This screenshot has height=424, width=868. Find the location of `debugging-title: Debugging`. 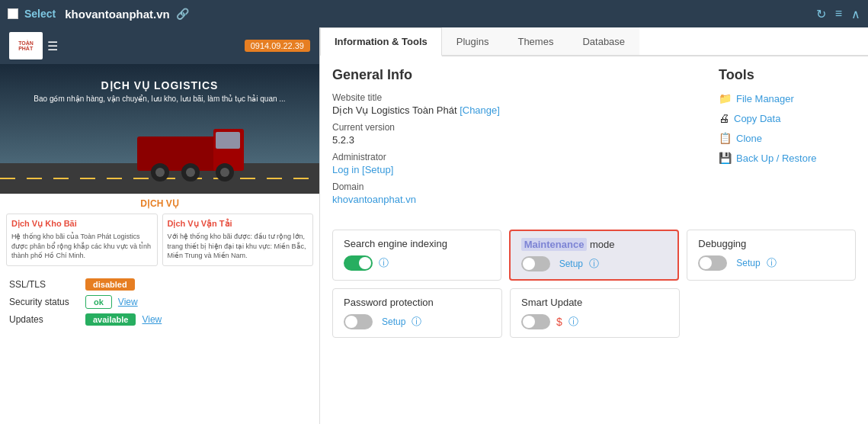

debugging-title: Debugging is located at coordinates (771, 244).